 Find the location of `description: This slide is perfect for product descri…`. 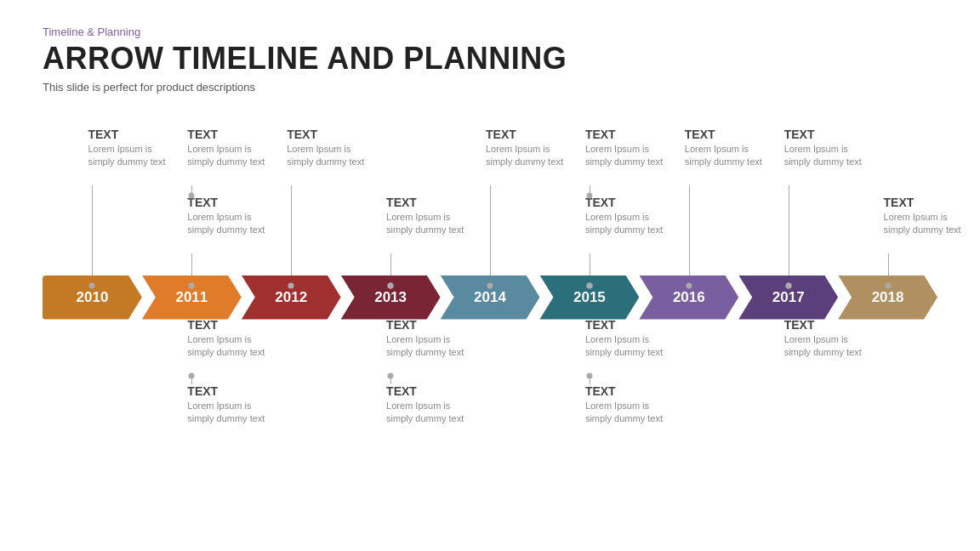

description: This slide is perfect for product descri… is located at coordinates (490, 87).